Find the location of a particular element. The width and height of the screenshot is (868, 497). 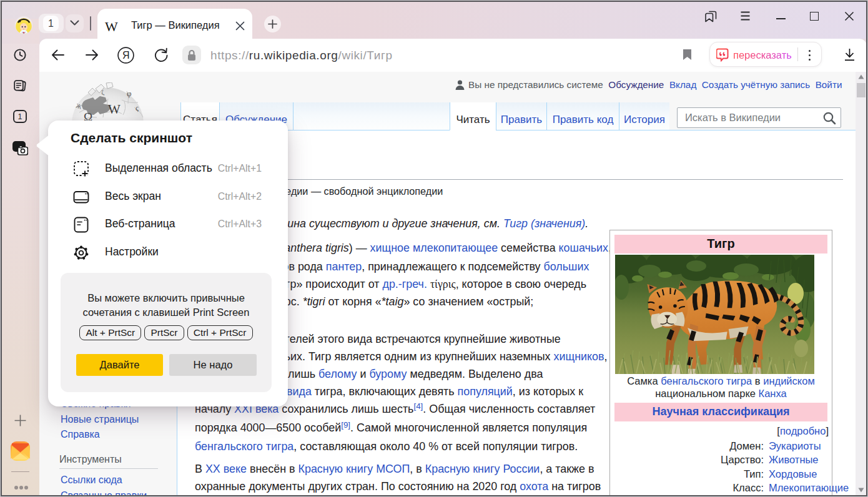

svg-text: ς is located at coordinates (137, 108).